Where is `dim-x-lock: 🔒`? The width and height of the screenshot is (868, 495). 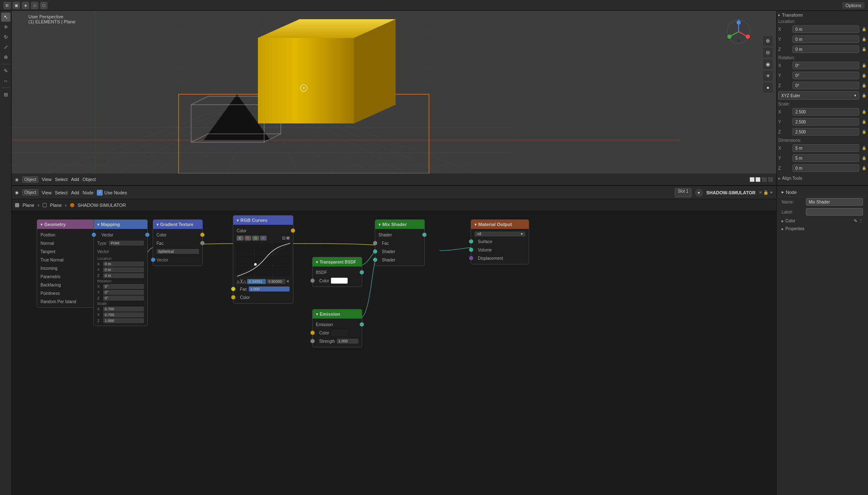
dim-x-lock: 🔒 is located at coordinates (864, 148).